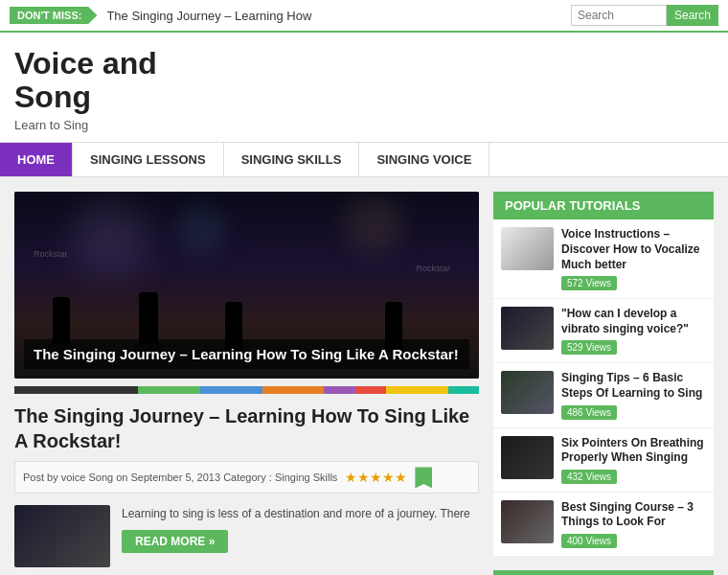 This screenshot has width=728, height=575. I want to click on tutorial-item: Voice Instructions – Discover How to Voc…, so click(603, 259).